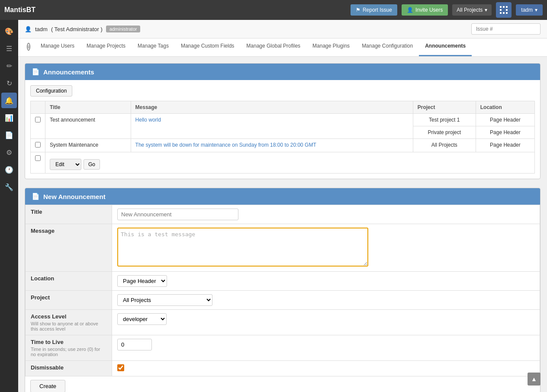 This screenshot has width=547, height=392. What do you see at coordinates (38, 158) in the screenshot?
I see `action-checkbox` at bounding box center [38, 158].